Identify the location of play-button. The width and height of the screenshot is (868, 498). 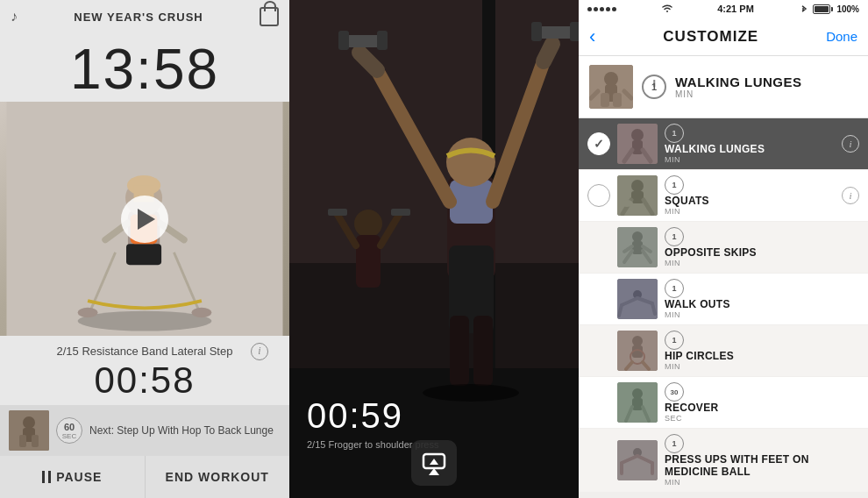
(145, 219).